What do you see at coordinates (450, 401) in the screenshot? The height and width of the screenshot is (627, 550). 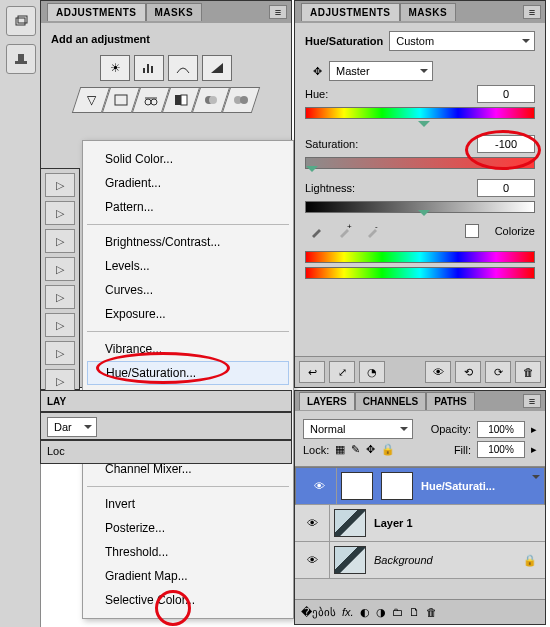 I see `tab-paths: PATHS` at bounding box center [450, 401].